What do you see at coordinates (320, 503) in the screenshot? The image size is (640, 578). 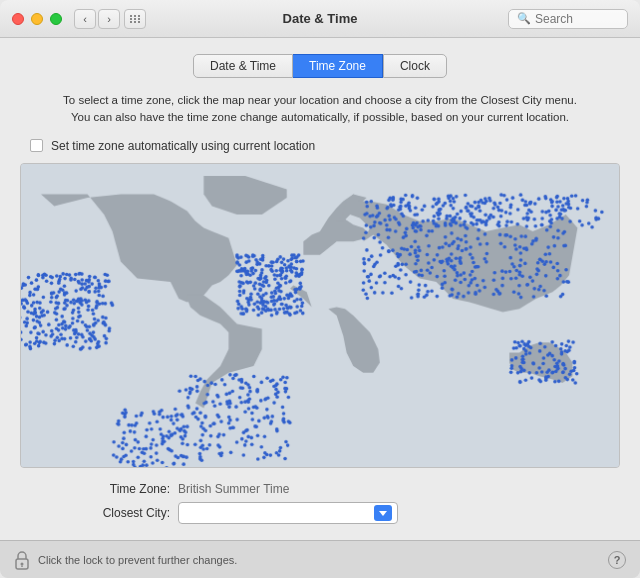 I see `timezone-fields: Time Zone: British Summer Time Closest C…` at bounding box center [320, 503].